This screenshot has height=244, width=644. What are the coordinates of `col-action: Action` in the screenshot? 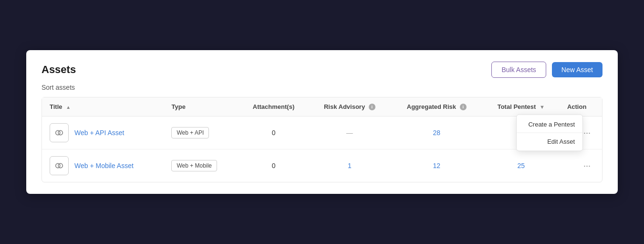 It's located at (581, 107).